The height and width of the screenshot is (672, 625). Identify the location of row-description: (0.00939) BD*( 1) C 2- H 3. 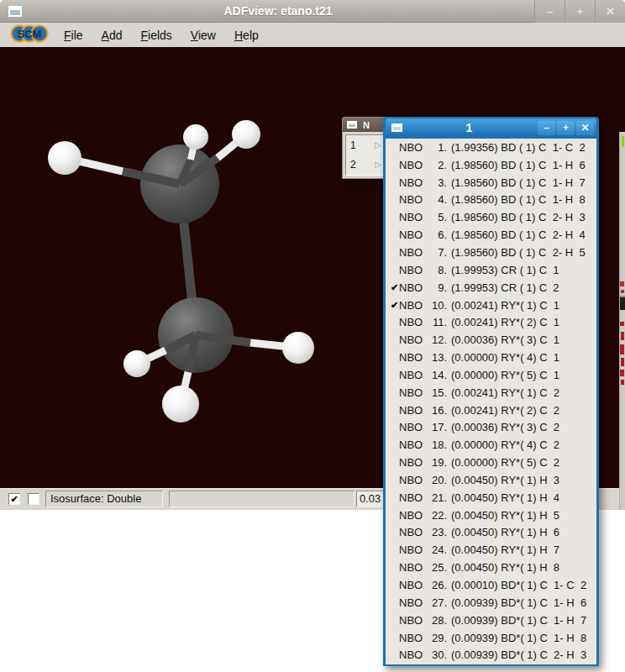
(519, 655).